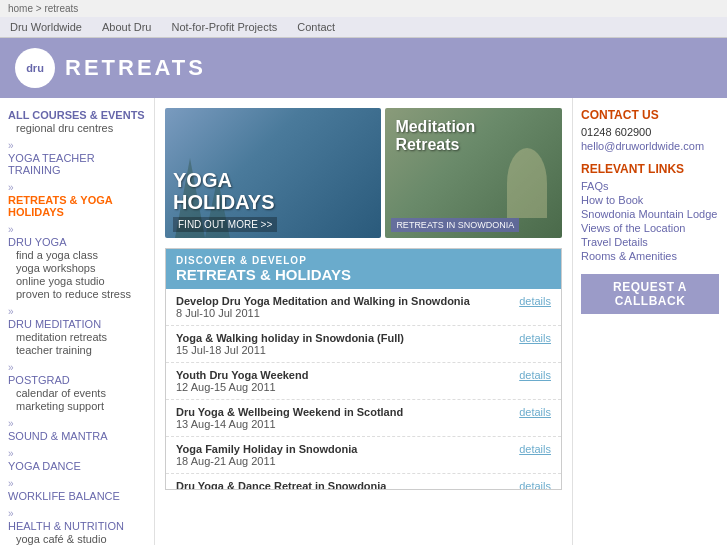 The width and height of the screenshot is (727, 545). I want to click on retreats-title: RETREATS & HOLIDAYS, so click(364, 274).